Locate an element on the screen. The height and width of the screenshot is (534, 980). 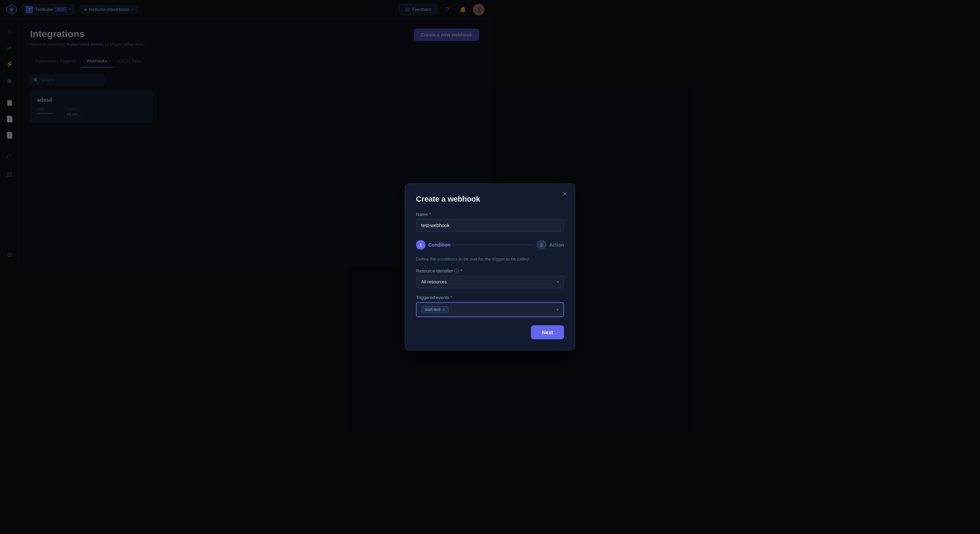
step-1-label: Condition is located at coordinates (439, 245).